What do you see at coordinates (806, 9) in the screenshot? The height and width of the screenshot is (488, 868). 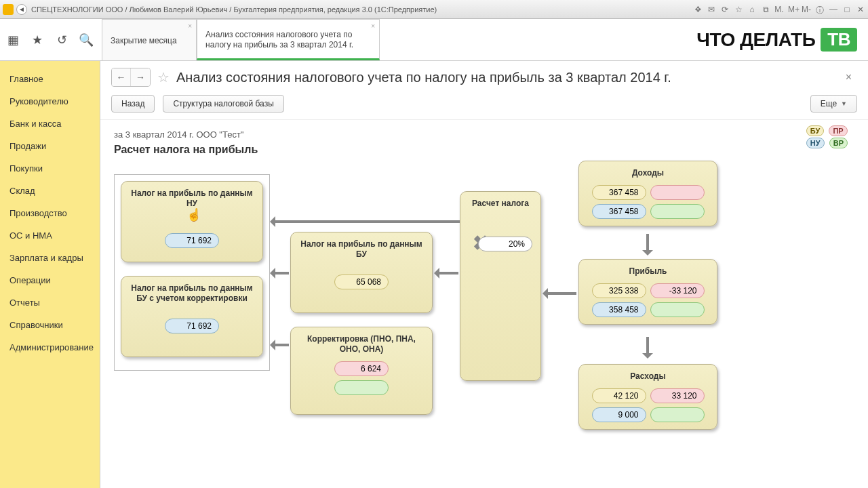 I see `tool-icon: M-` at bounding box center [806, 9].